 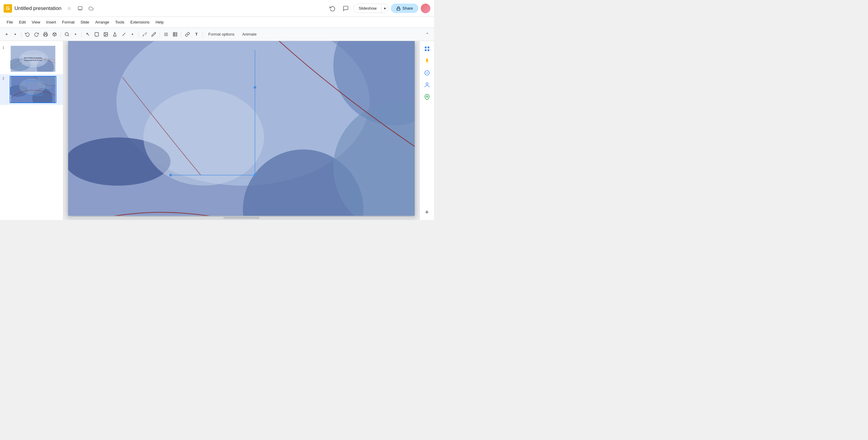 I want to click on sheets-addon-button, so click(x=427, y=49).